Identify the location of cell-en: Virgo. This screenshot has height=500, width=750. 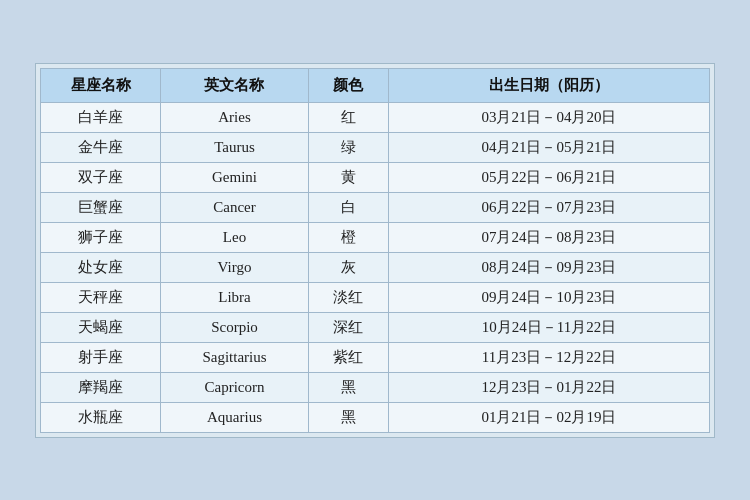
(234, 267).